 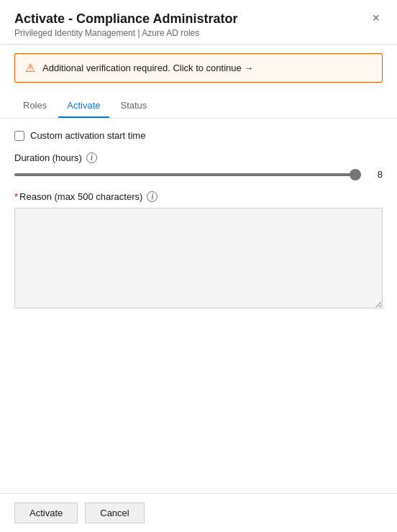 What do you see at coordinates (207, 68) in the screenshot?
I see `alert-text: Additional verification required. Click …` at bounding box center [207, 68].